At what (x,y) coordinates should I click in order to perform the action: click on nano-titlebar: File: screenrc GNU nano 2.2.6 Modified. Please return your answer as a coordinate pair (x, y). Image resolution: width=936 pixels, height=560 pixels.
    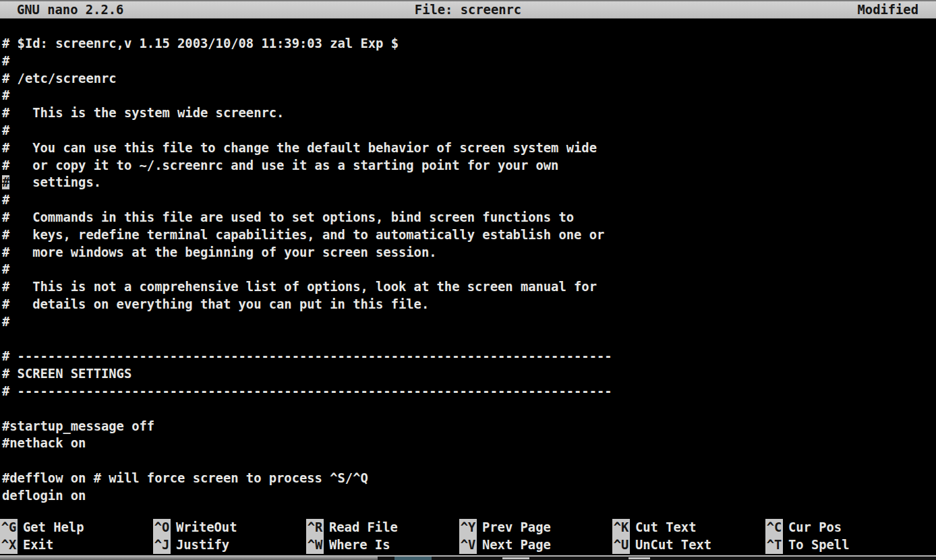
    Looking at the image, I should click on (468, 9).